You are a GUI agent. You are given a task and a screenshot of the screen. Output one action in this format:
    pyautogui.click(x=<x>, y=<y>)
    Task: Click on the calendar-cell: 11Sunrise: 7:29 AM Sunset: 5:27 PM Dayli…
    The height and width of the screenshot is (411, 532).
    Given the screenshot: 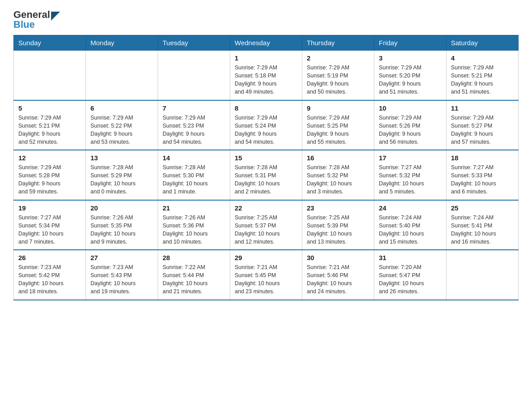 What is the action you would take?
    pyautogui.click(x=483, y=125)
    